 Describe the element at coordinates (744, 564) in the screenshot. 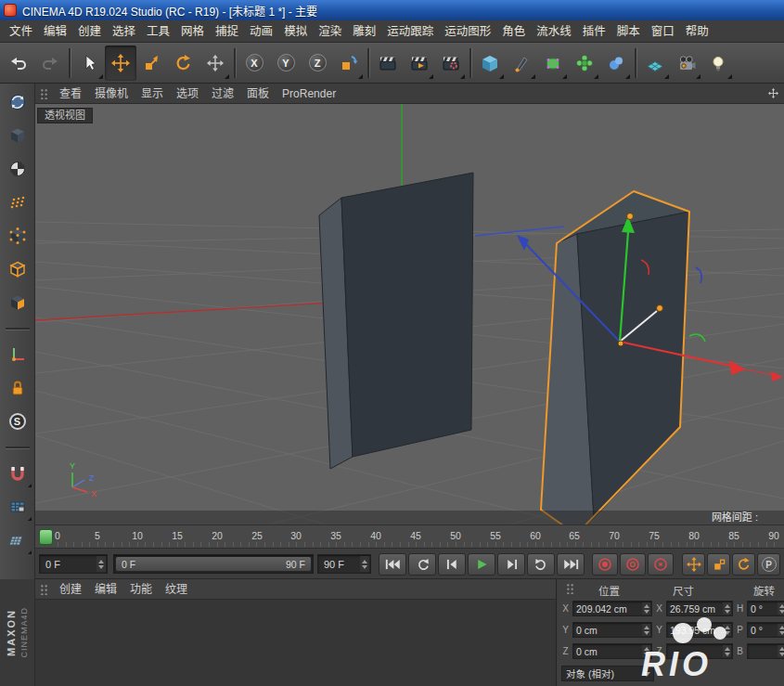

I see `record-rotation-toggle` at that location.